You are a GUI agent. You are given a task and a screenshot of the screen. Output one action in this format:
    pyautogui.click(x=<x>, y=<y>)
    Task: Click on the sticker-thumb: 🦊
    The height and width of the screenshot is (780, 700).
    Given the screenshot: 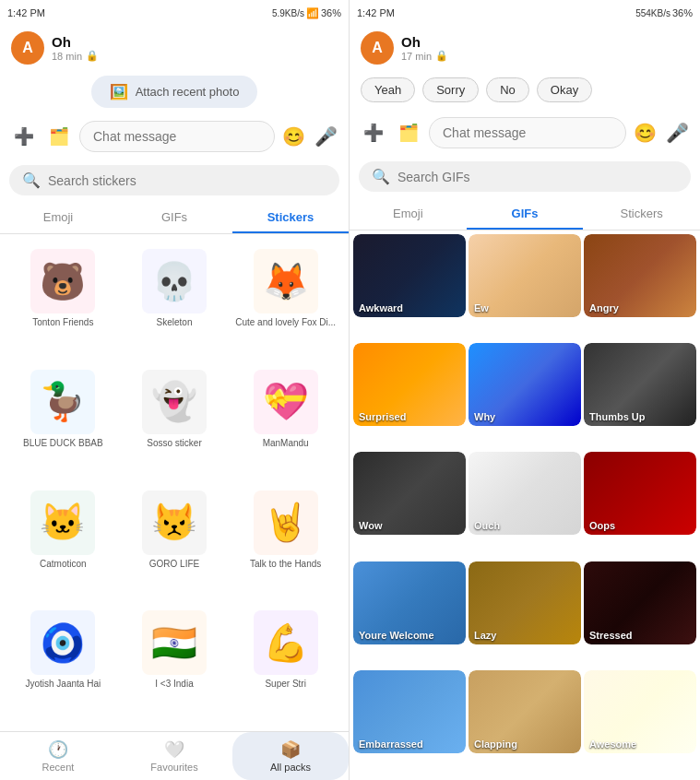 What is the action you would take?
    pyautogui.click(x=286, y=281)
    